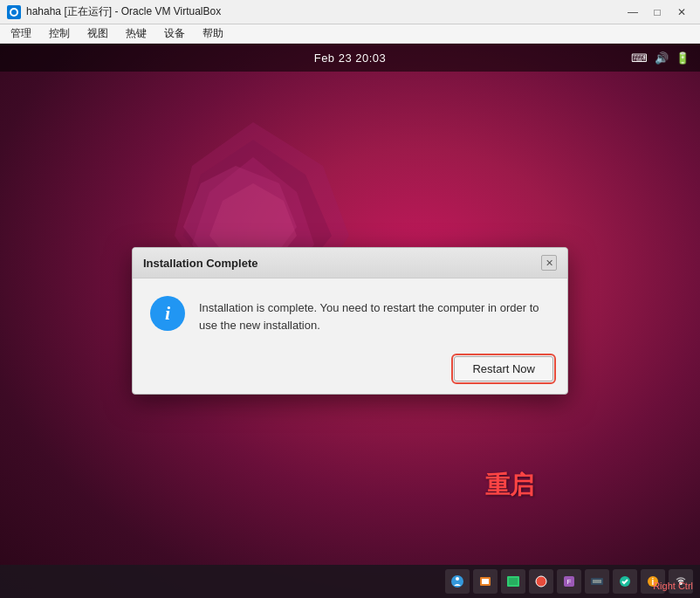 The width and height of the screenshot is (700, 598). What do you see at coordinates (633, 12) in the screenshot?
I see `minimize-button: —` at bounding box center [633, 12].